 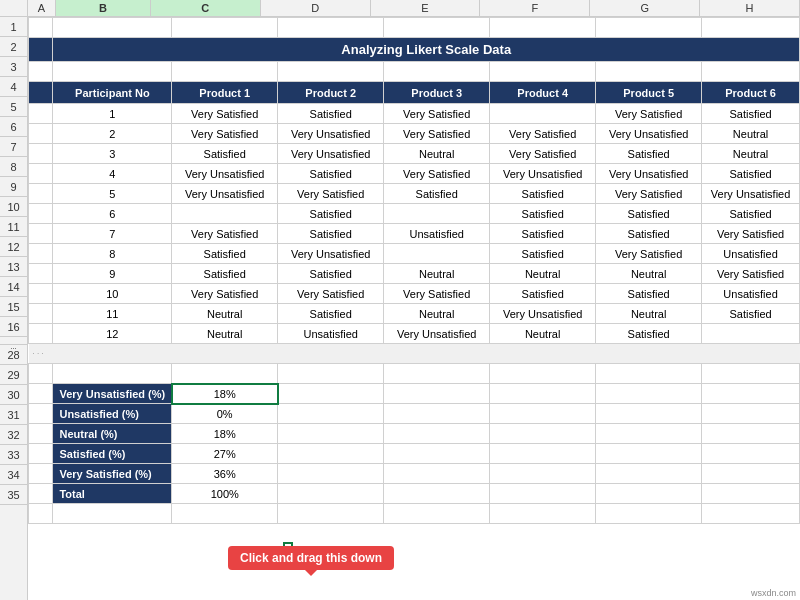 What do you see at coordinates (41, 394) in the screenshot?
I see `cell-a29` at bounding box center [41, 394].